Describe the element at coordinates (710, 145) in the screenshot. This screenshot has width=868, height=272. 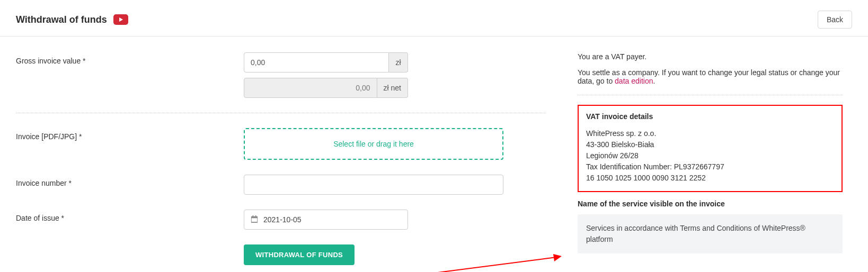
I see `company-city: 43-300 Bielsko-Biała` at that location.